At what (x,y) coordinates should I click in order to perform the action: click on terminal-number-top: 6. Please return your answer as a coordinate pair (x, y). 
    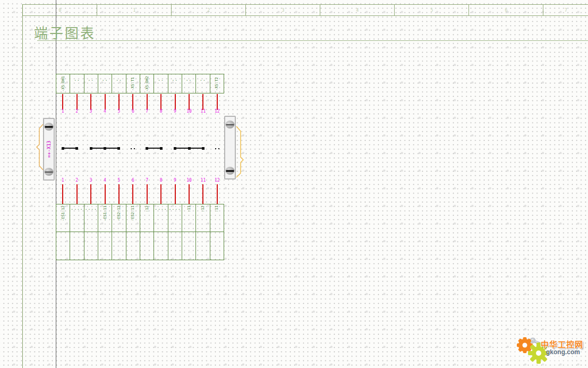
    Looking at the image, I should click on (133, 112).